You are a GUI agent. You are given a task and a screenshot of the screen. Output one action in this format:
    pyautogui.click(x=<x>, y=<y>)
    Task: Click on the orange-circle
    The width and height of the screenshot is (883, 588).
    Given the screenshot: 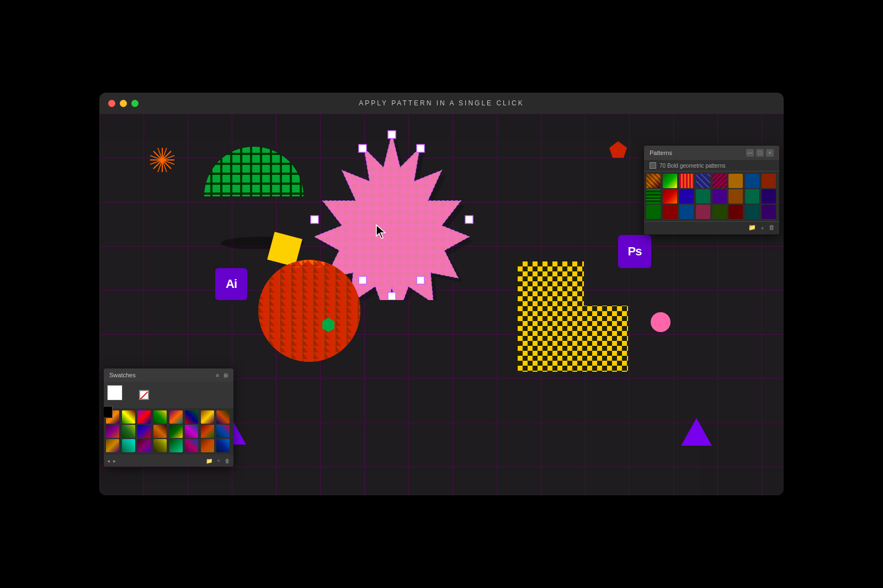 What is the action you would take?
    pyautogui.click(x=309, y=311)
    